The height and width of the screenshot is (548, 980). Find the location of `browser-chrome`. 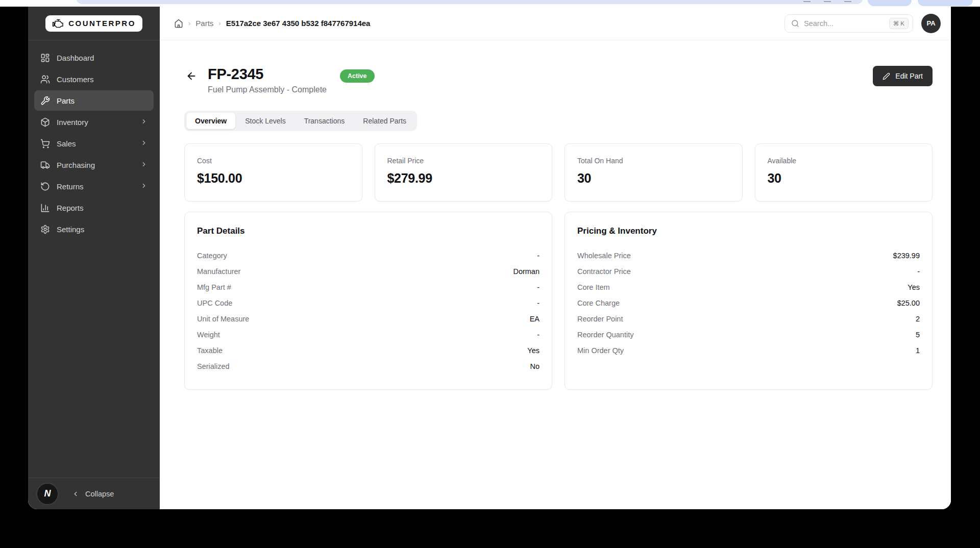

browser-chrome is located at coordinates (490, 3).